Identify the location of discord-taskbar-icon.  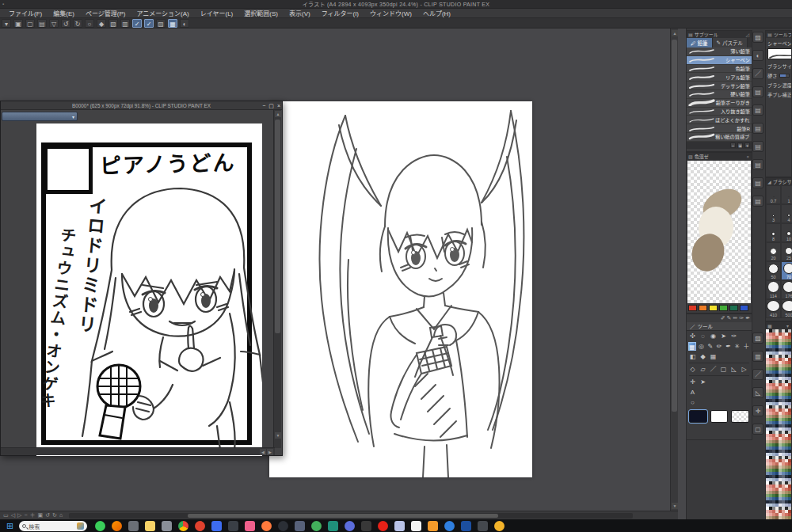
(350, 526).